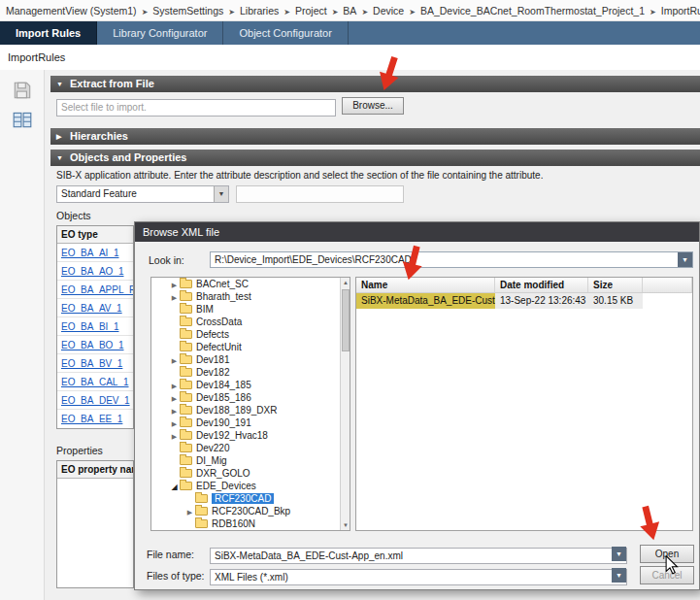 The height and width of the screenshot is (600, 700). I want to click on breadcrumb-item: BA_Device_BACnet_RoomThermostat_Project_…, so click(532, 11).